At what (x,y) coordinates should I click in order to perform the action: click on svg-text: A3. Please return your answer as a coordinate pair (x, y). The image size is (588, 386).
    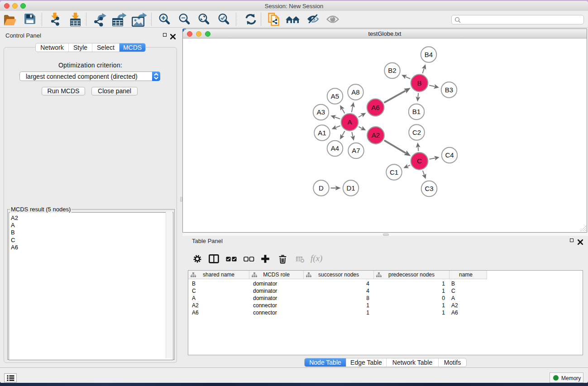
    Looking at the image, I should click on (321, 112).